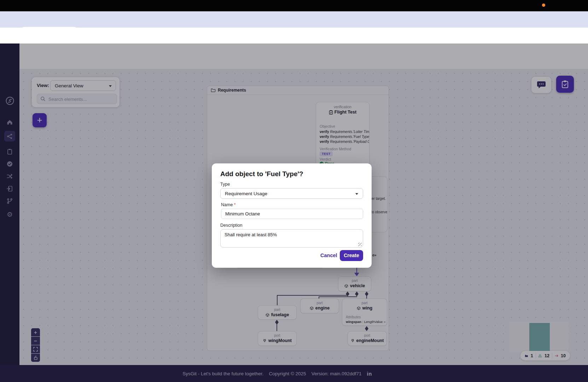  What do you see at coordinates (225, 184) in the screenshot?
I see `type-label: Type` at bounding box center [225, 184].